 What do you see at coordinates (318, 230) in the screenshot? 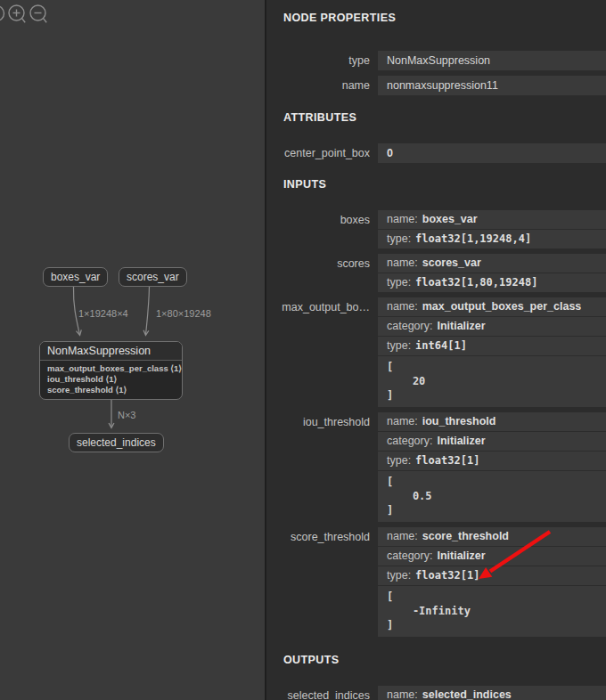
I see `input-label: boxes` at bounding box center [318, 230].